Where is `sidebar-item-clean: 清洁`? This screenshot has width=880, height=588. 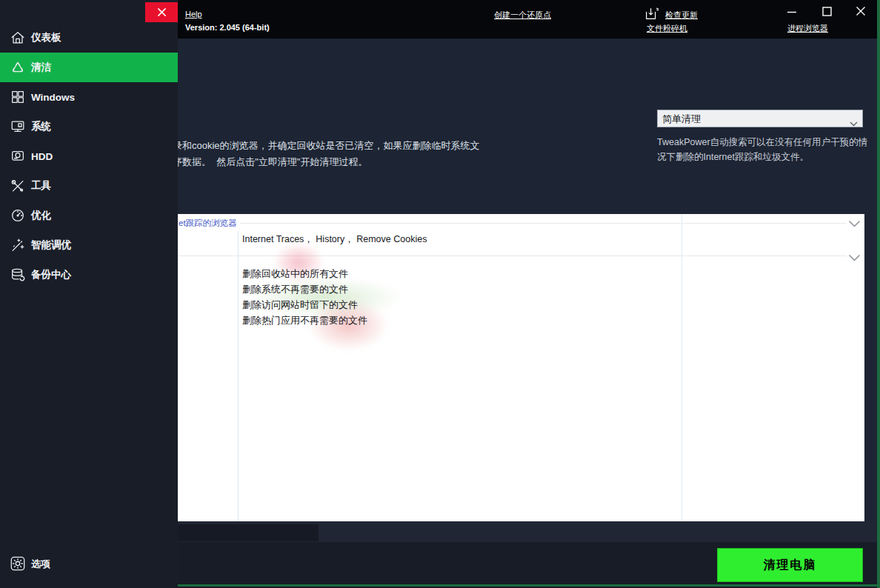
sidebar-item-clean: 清洁 is located at coordinates (89, 67).